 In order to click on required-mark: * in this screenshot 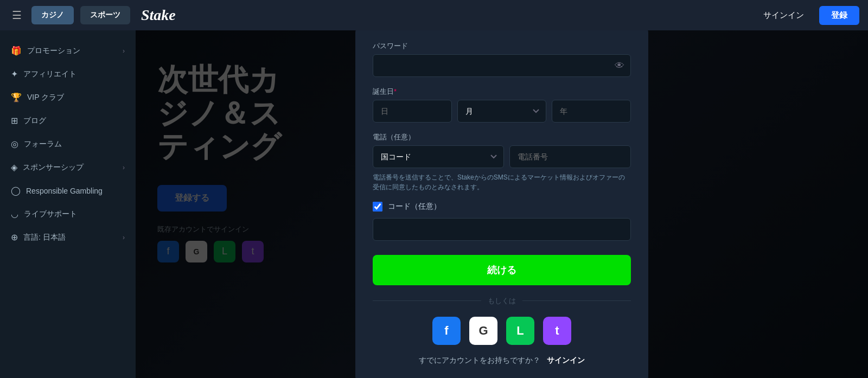, I will do `click(395, 91)`.